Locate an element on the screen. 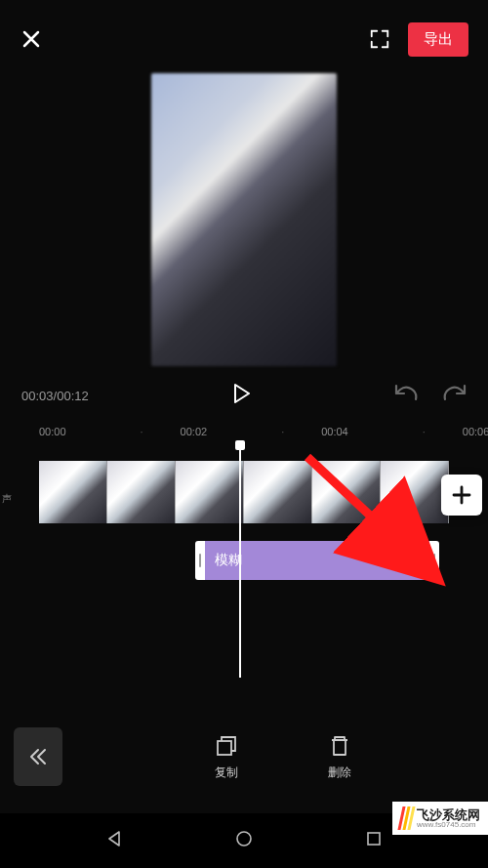 The image size is (488, 868). square-recent-icon is located at coordinates (374, 839).